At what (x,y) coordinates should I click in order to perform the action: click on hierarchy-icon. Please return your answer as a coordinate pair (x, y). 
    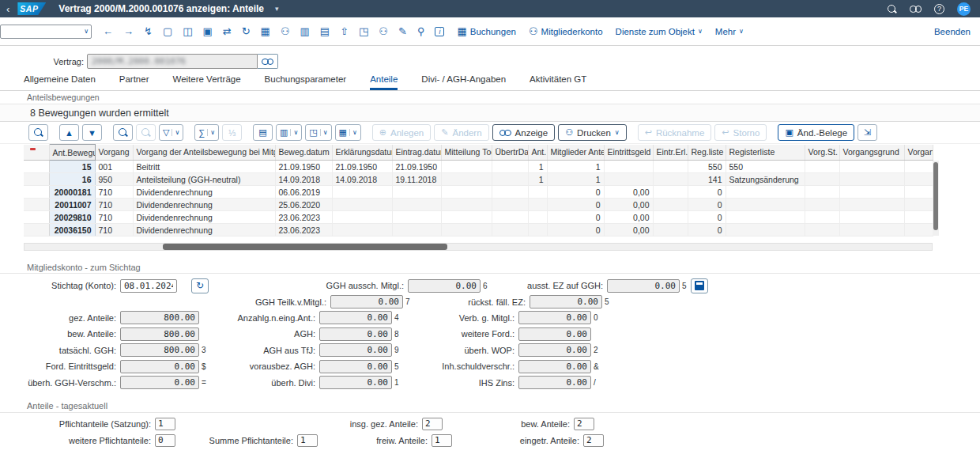
    Looking at the image, I should click on (187, 32).